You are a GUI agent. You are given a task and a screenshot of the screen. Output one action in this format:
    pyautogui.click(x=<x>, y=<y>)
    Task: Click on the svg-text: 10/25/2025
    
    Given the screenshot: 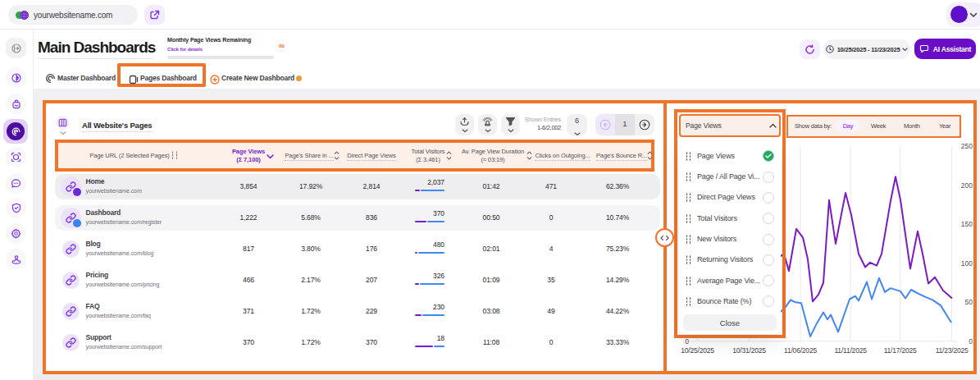 What is the action you would take?
    pyautogui.click(x=697, y=350)
    